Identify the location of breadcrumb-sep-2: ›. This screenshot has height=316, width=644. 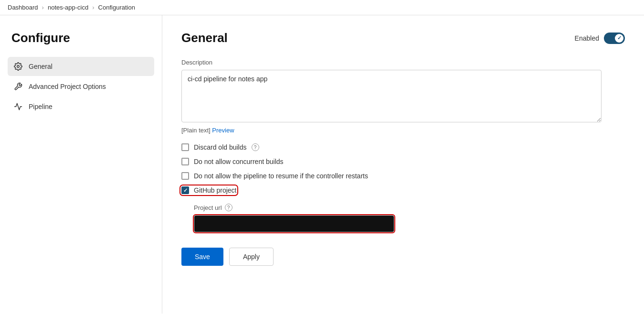
(93, 8).